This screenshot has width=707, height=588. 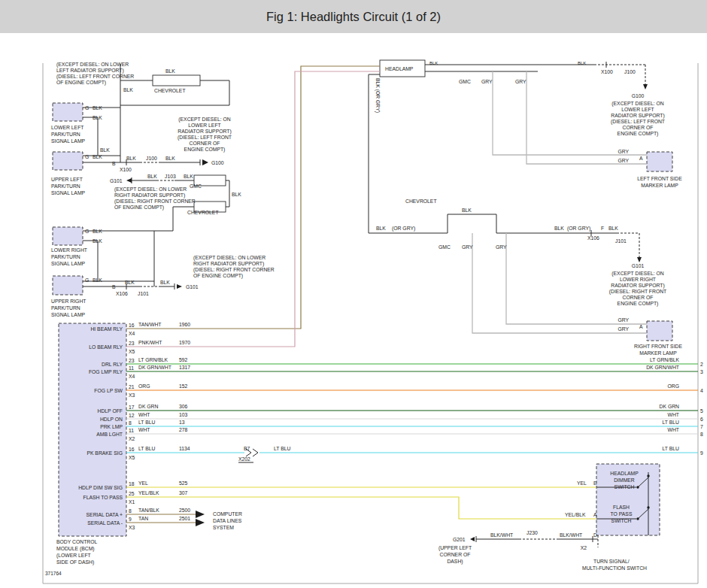 What do you see at coordinates (702, 427) in the screenshot?
I see `exit-pin-number: 7` at bounding box center [702, 427].